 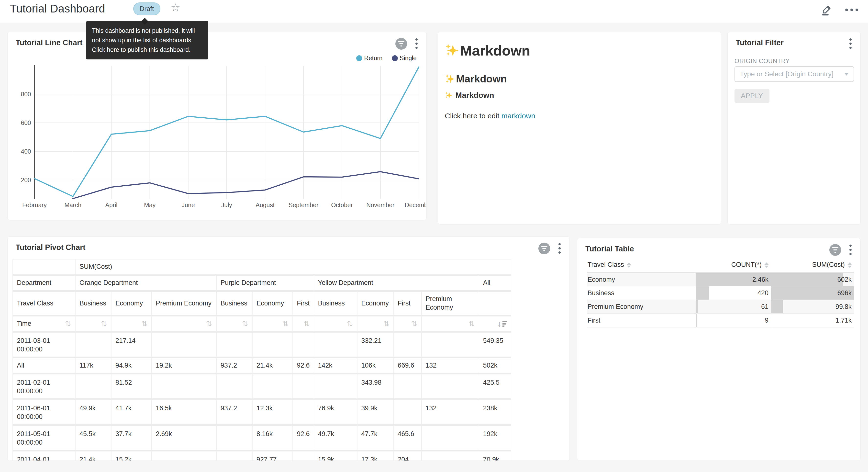 I want to click on publish-tooltip: This dashboard is not published, it will…, so click(x=147, y=40).